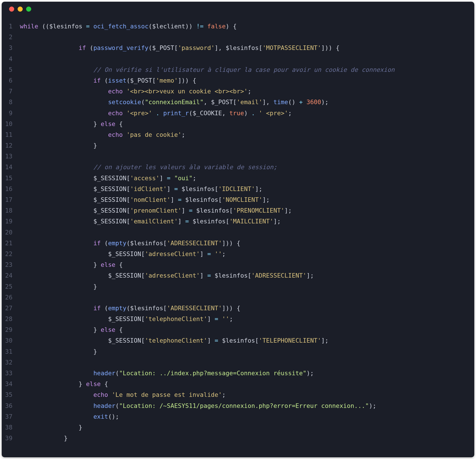 Image resolution: width=476 pixels, height=459 pixels. I want to click on line-number: 10, so click(7, 124).